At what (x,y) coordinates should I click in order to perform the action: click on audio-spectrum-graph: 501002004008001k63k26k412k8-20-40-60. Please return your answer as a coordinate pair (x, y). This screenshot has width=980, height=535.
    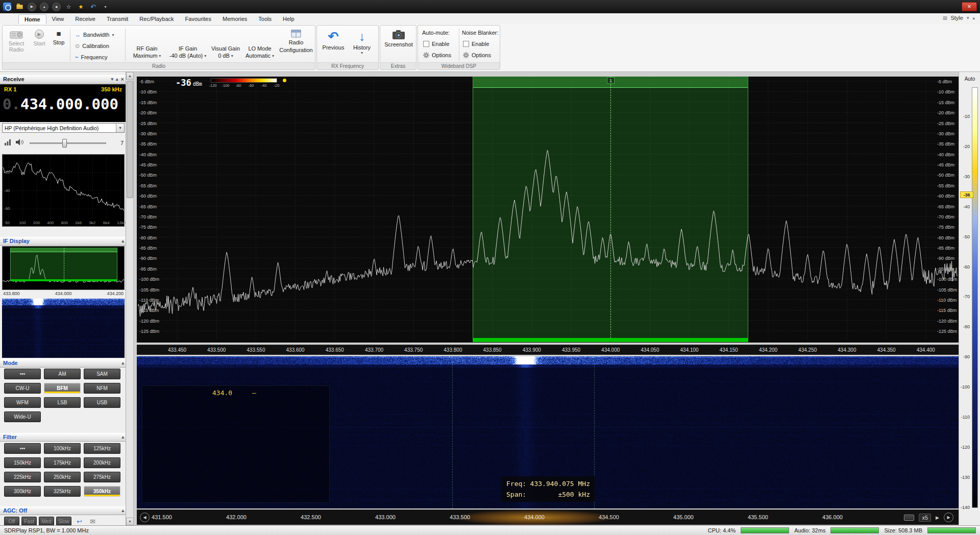
    Looking at the image, I should click on (63, 190).